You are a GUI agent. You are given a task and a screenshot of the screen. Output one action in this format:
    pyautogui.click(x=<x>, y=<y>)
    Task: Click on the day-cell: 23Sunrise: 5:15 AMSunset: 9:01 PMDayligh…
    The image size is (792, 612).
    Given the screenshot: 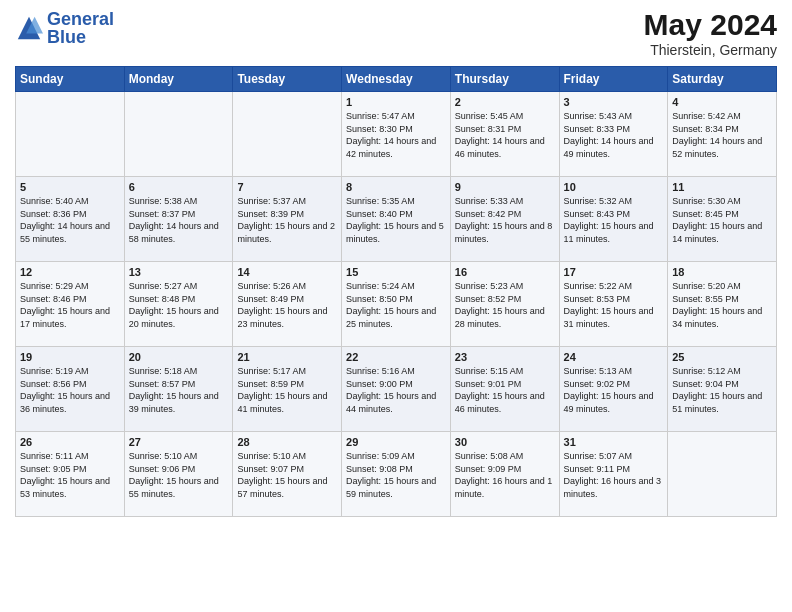 What is the action you would take?
    pyautogui.click(x=504, y=390)
    